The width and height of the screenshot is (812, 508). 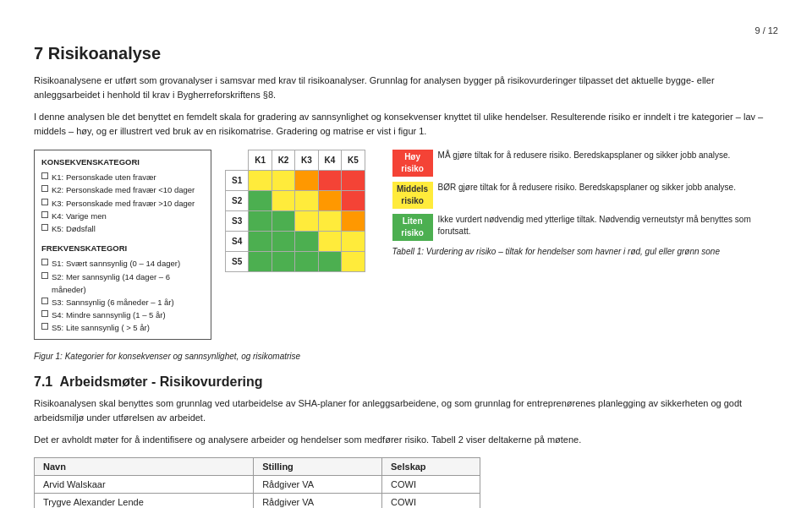 What do you see at coordinates (306, 161) in the screenshot?
I see `col-k3: K3` at bounding box center [306, 161].